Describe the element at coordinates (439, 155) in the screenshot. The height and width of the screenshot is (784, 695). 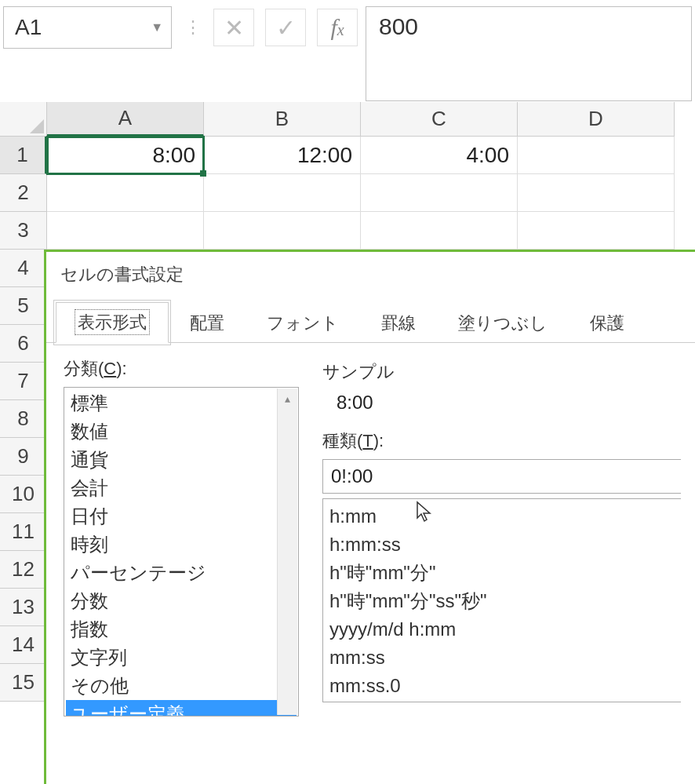
I see `cell-C1: 4:00` at that location.